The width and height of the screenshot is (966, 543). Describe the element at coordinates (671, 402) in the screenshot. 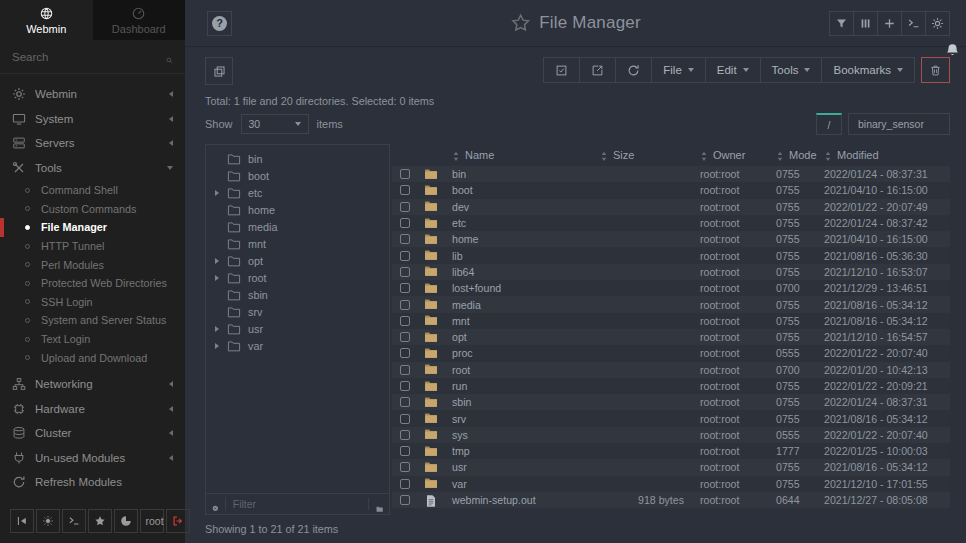

I see `table-row: sbin root:root 0755 2022/01/24 - 08:37:3…` at that location.